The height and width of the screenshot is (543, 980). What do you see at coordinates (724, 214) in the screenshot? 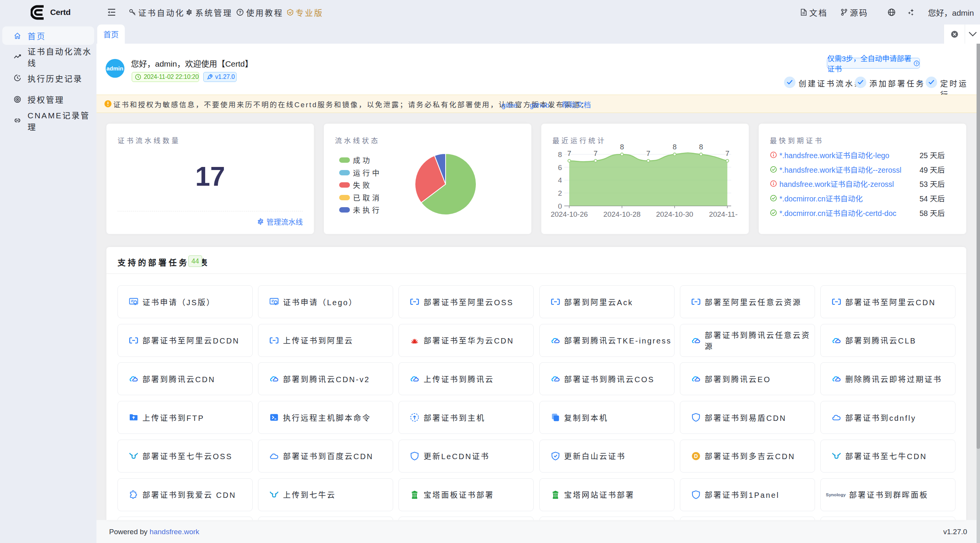
I see `svg-text: 2024-11-01` at bounding box center [724, 214].